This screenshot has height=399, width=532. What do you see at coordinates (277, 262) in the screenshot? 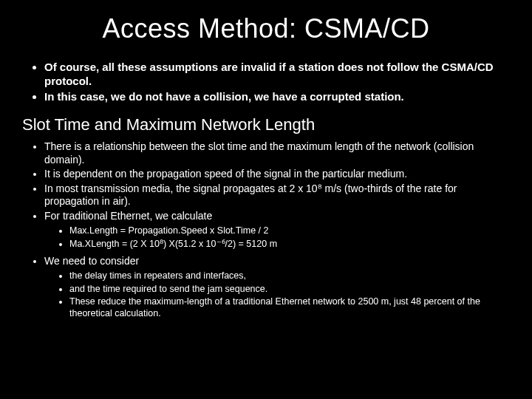
I see `consider-lead: We need to consider` at bounding box center [277, 262].